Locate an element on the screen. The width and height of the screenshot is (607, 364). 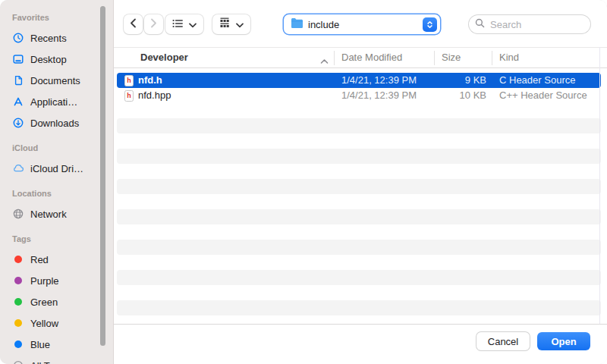
column-header-size: Size is located at coordinates (451, 58).